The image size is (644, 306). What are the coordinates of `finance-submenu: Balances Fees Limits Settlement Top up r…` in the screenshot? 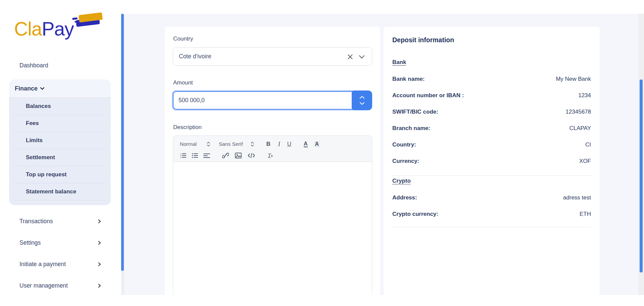 It's located at (60, 151).